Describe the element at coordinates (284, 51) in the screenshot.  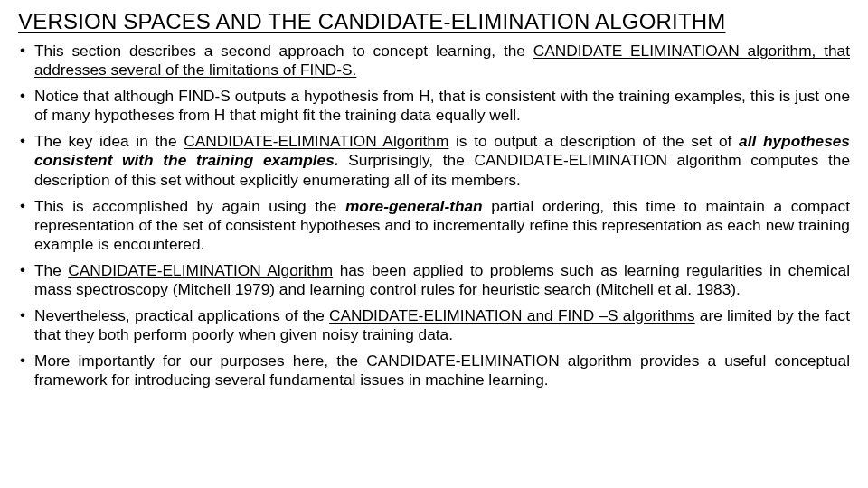
I see `text-run: This section describes a second approach…` at that location.